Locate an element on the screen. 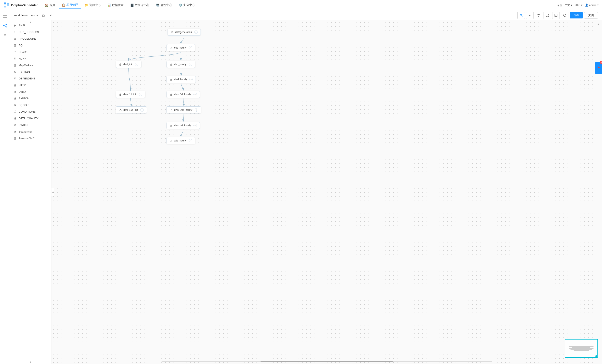  procedure-icon: ▦ is located at coordinates (15, 39).